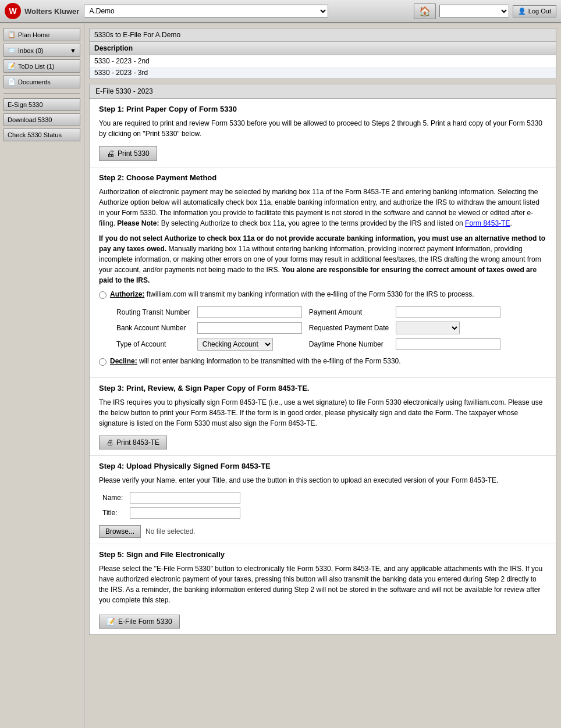 Image resolution: width=561 pixels, height=728 pixels. Describe the element at coordinates (425, 12) in the screenshot. I see `home-button: 🏠` at that location.